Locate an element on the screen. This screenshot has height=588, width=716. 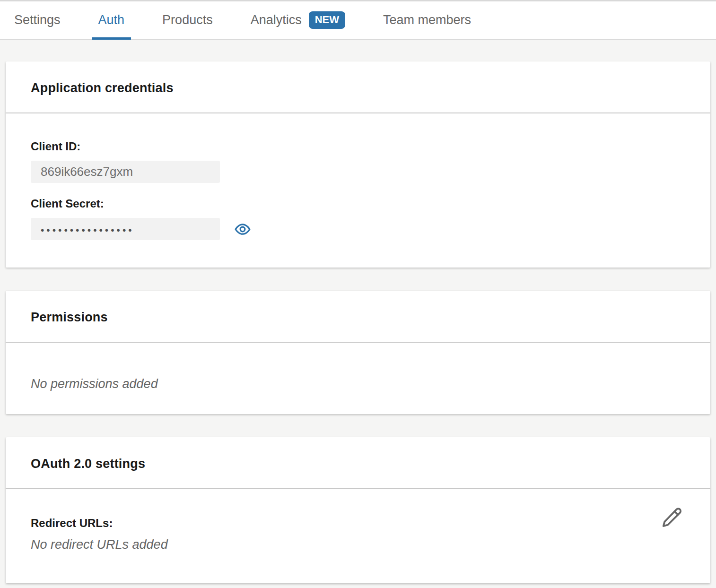
oauth-settings-title: OAuth 2.0 settings is located at coordinates (358, 464).